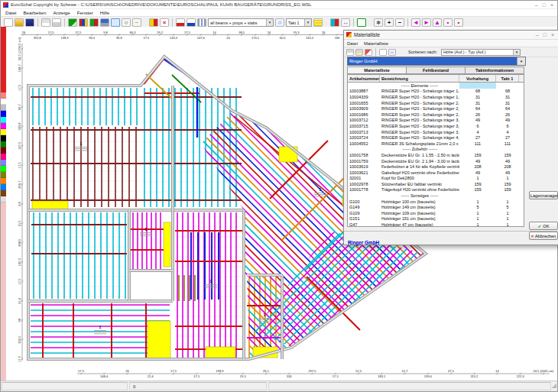 The height and width of the screenshot is (392, 558). I want to click on tab-materialliste: Materialliste, so click(377, 70).